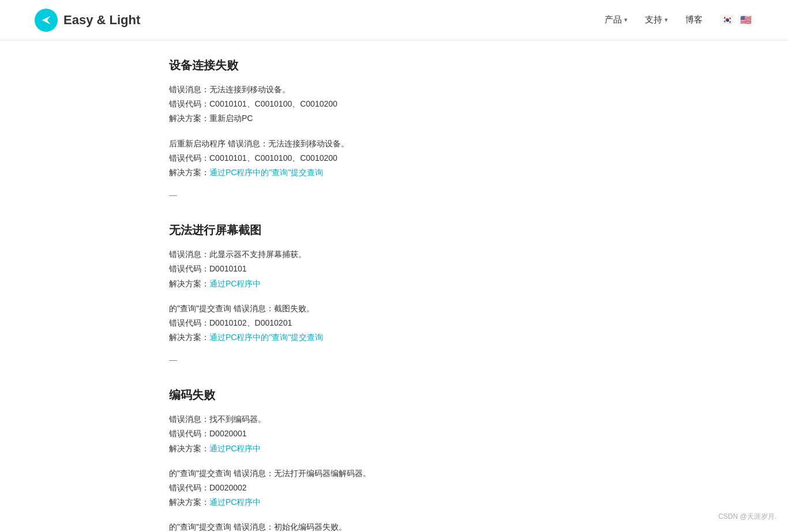  I want to click on s1-line3: 解决方案：通过PC程序中, so click(394, 284).